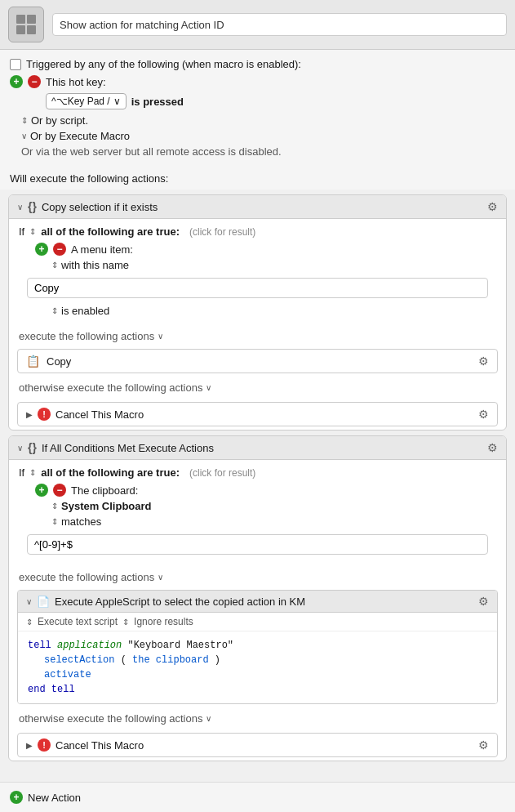 The height and width of the screenshot is (812, 515). Describe the element at coordinates (29, 622) in the screenshot. I see `script-updown-icon: ⇕` at that location.